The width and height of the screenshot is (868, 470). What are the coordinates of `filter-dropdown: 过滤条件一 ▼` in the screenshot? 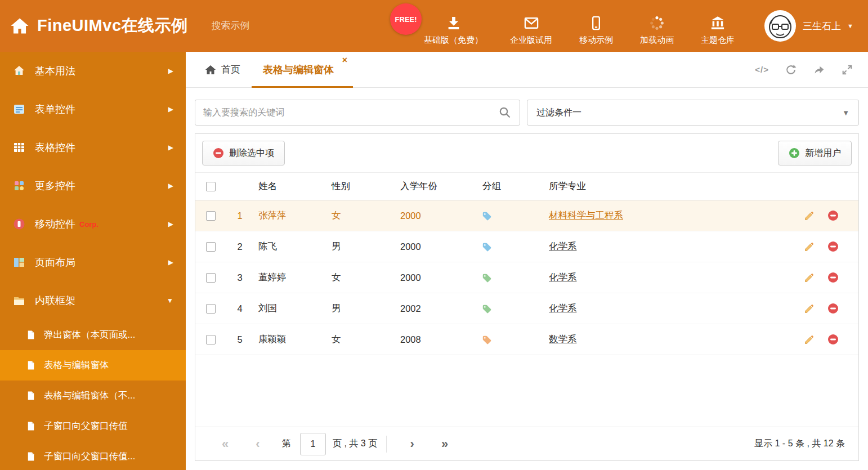 It's located at (693, 113).